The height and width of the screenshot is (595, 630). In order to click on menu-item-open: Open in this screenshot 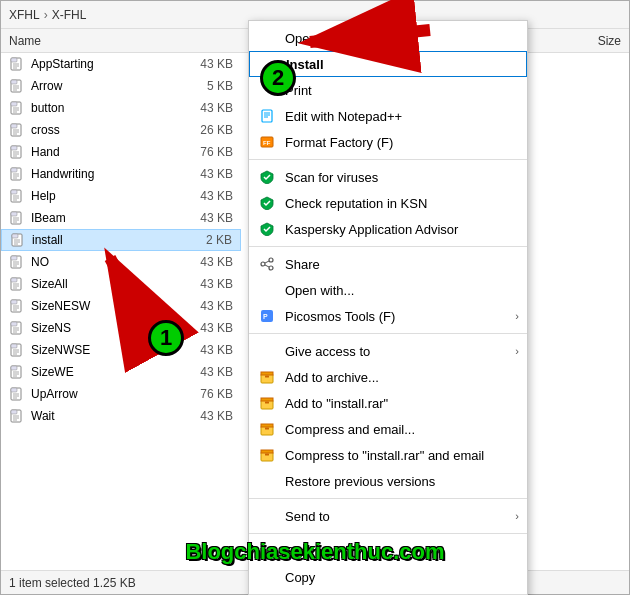, I will do `click(388, 38)`.